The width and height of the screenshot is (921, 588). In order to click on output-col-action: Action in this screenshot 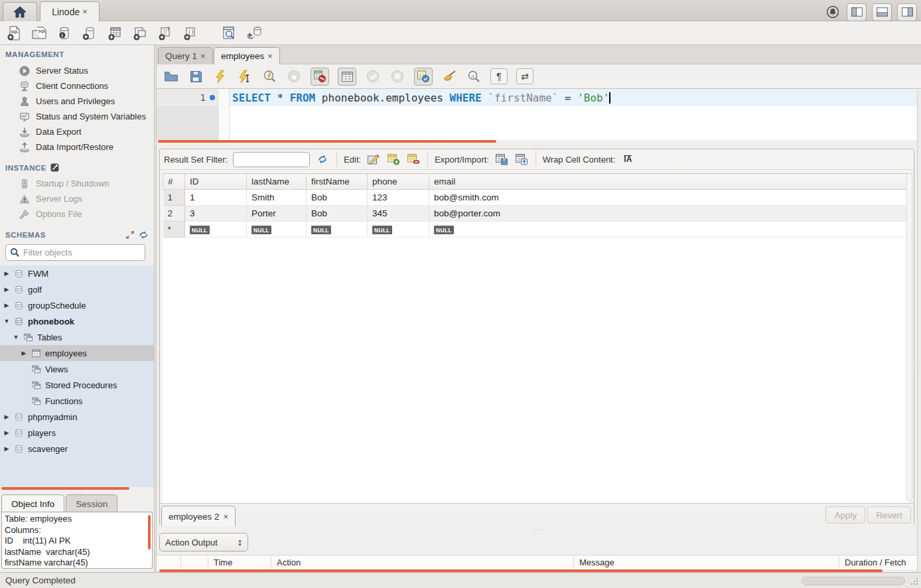, I will do `click(423, 563)`.